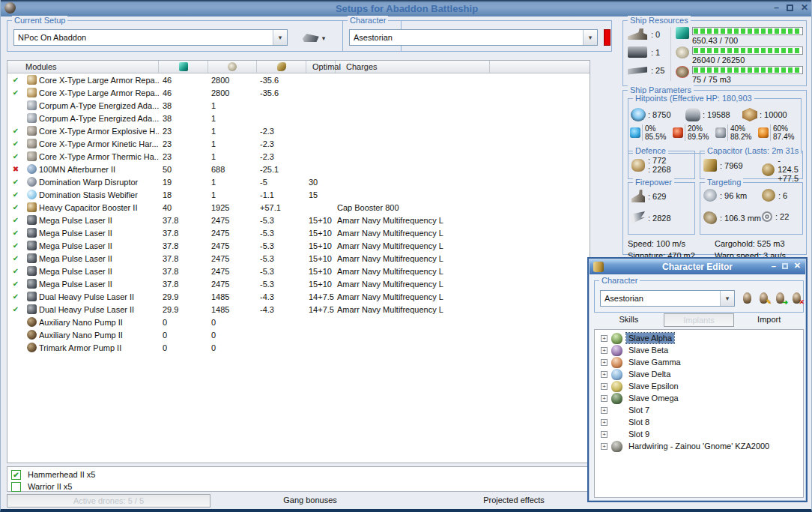  I want to click on view-character-button, so click(747, 298).